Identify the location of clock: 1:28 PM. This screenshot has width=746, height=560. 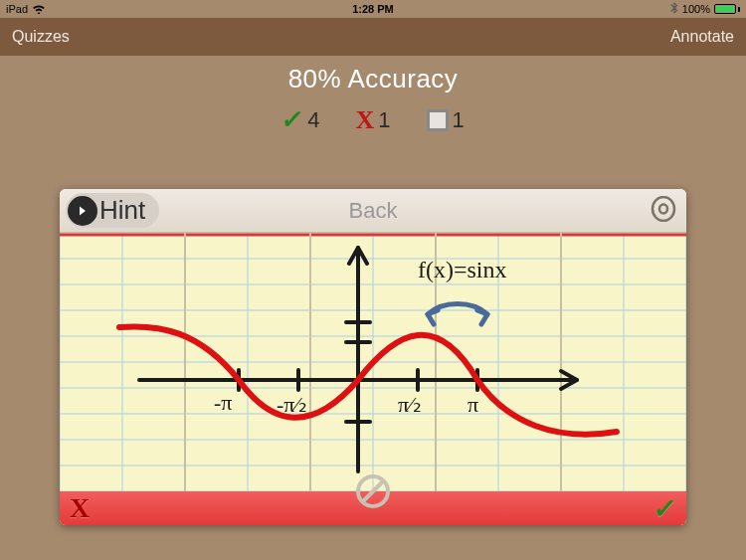
(373, 9).